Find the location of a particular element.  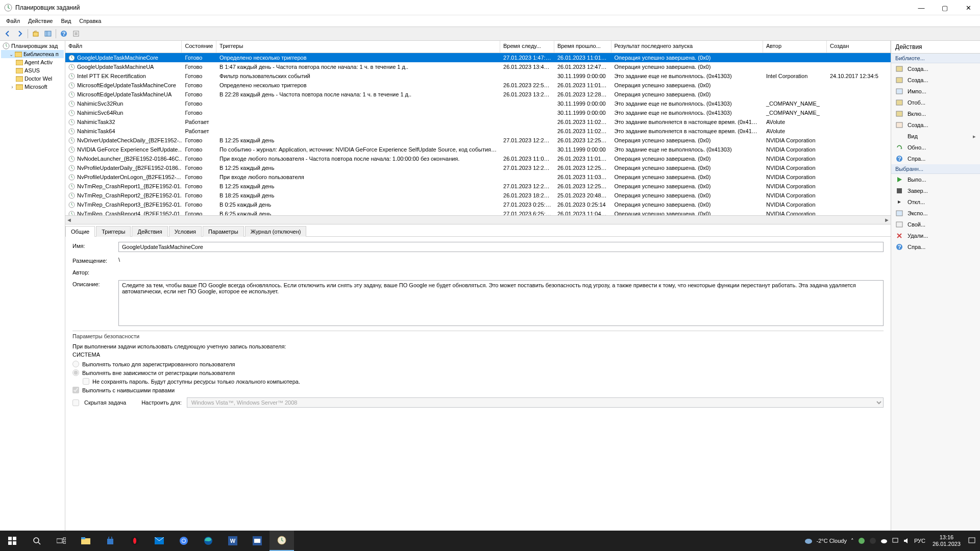

expand-icon: ⌄ is located at coordinates (11, 54).